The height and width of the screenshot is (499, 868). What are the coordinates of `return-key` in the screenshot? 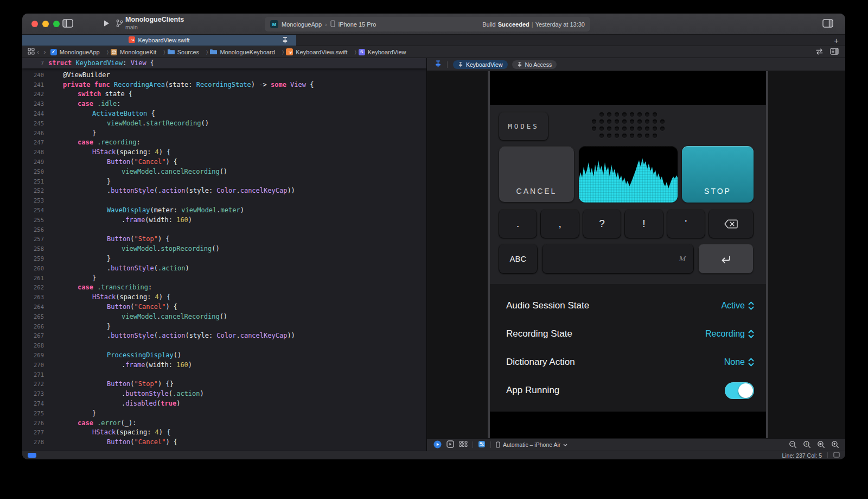 It's located at (726, 258).